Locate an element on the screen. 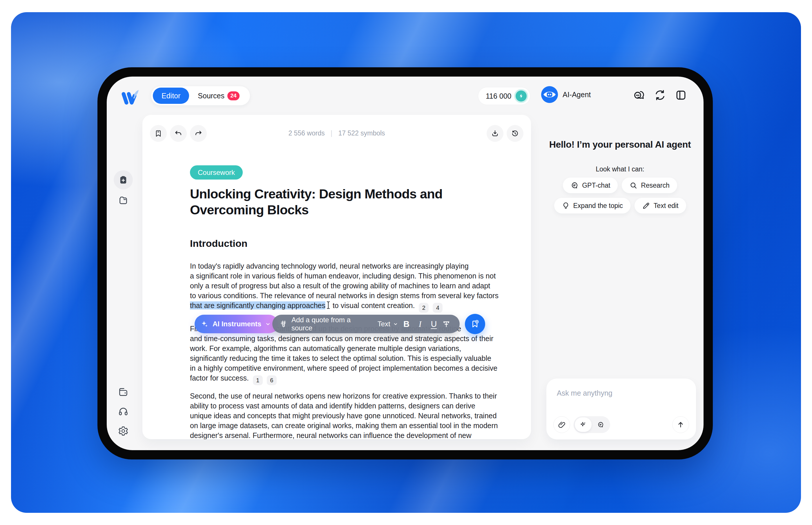 The width and height of the screenshot is (812, 525). app-logo is located at coordinates (129, 98).